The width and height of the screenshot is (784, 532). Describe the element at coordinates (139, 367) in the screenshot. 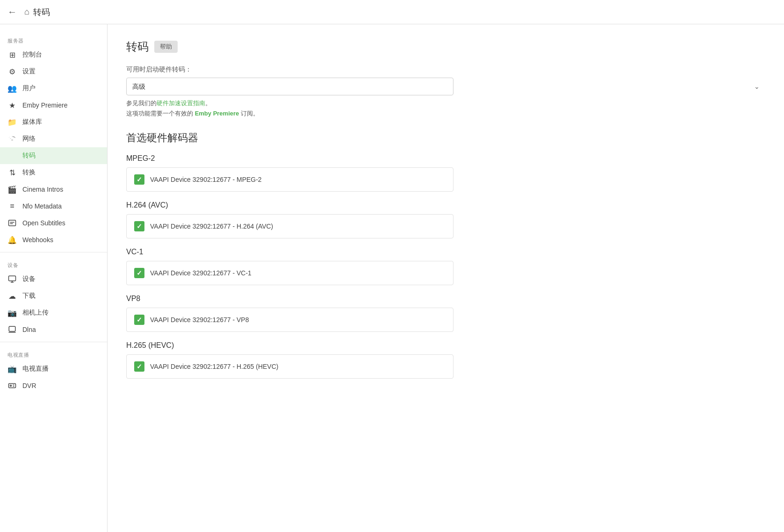

I see `checkbox-h265` at that location.